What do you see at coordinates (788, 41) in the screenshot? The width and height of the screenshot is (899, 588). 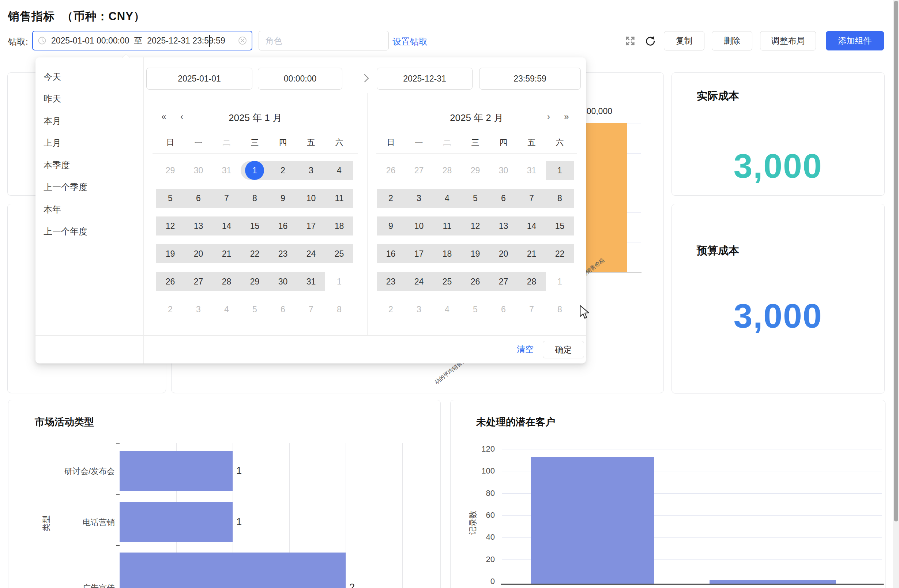 I see `adjust-layout-button: 调整布局` at bounding box center [788, 41].